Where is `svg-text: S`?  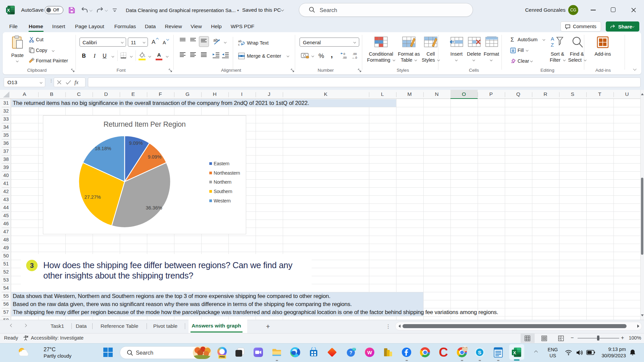 svg-text: S is located at coordinates (480, 353).